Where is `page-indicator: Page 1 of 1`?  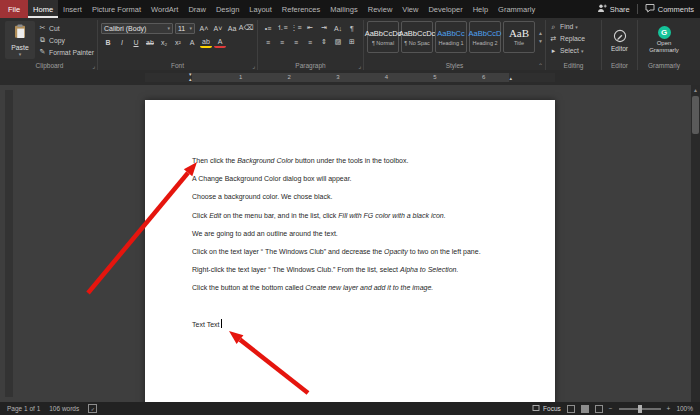 page-indicator: Page 1 of 1 is located at coordinates (24, 408).